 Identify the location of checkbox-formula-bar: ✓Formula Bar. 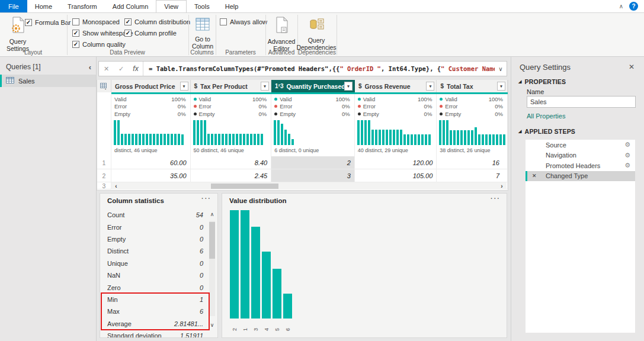
(48, 22).